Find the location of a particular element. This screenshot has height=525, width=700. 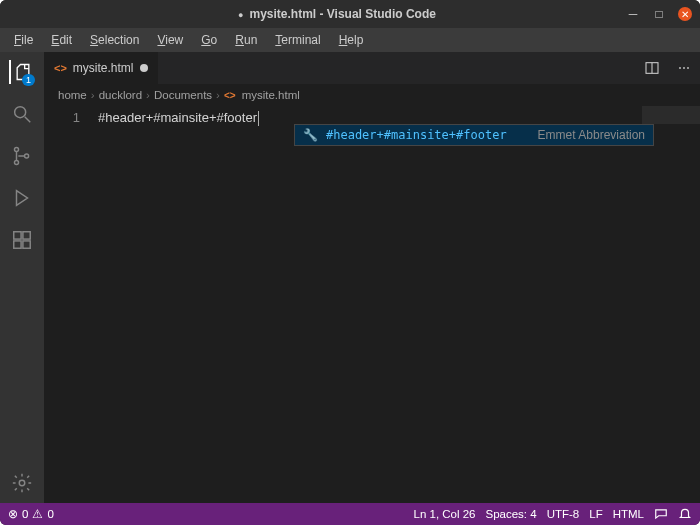

menu-terminal: Terminal is located at coordinates (298, 40).